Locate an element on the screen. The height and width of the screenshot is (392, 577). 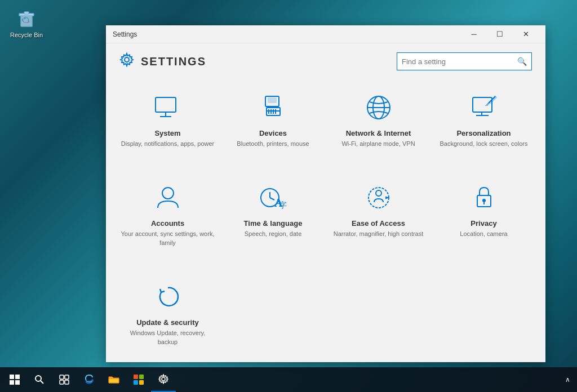
recycle-bin-label: Recycle Bin is located at coordinates (26, 35).